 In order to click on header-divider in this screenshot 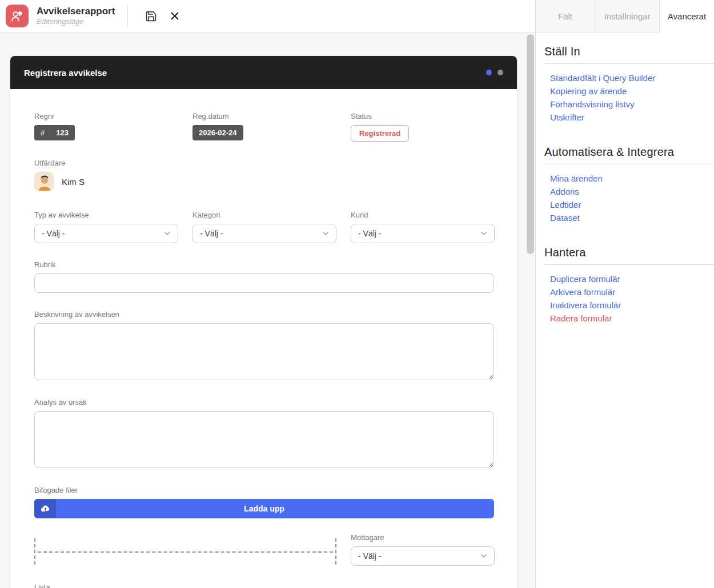, I will do `click(128, 16)`.